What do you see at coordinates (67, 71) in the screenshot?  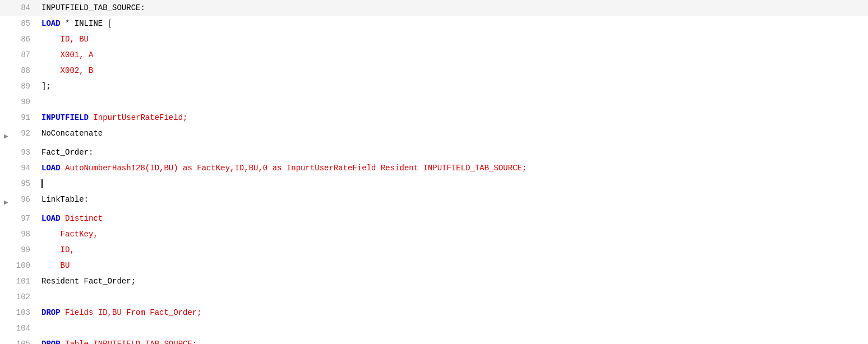 I see `token: X002, B` at bounding box center [67, 71].